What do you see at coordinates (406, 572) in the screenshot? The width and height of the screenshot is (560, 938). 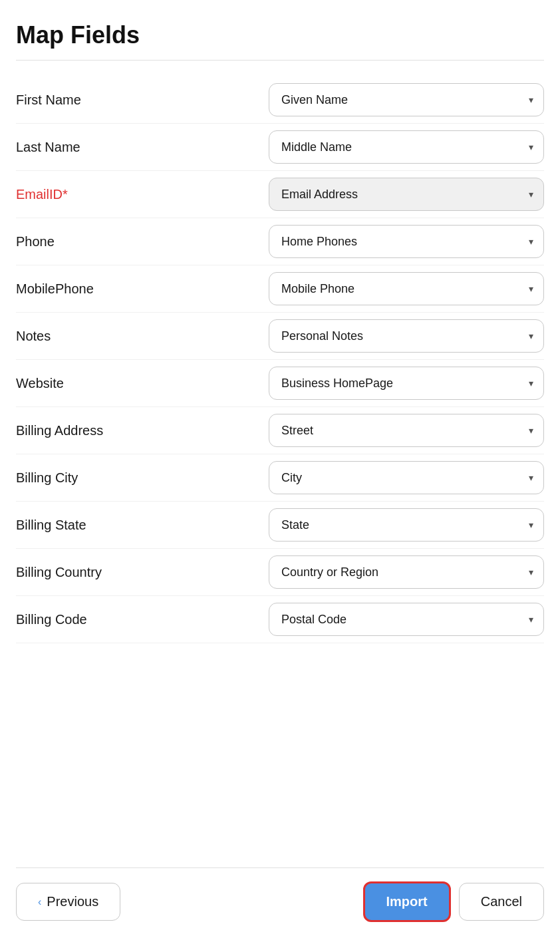 I see `select-billing-country: Country or Region` at bounding box center [406, 572].